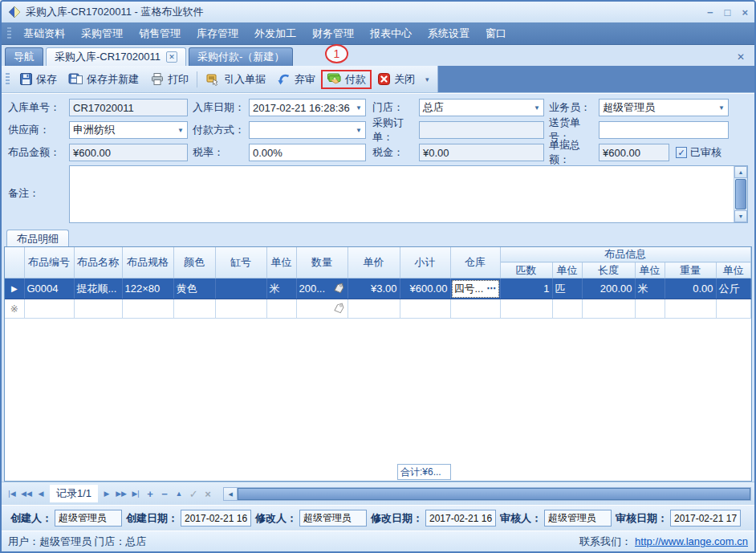  Describe the element at coordinates (160, 34) in the screenshot. I see `menu-item-sales: 销售管理` at that location.